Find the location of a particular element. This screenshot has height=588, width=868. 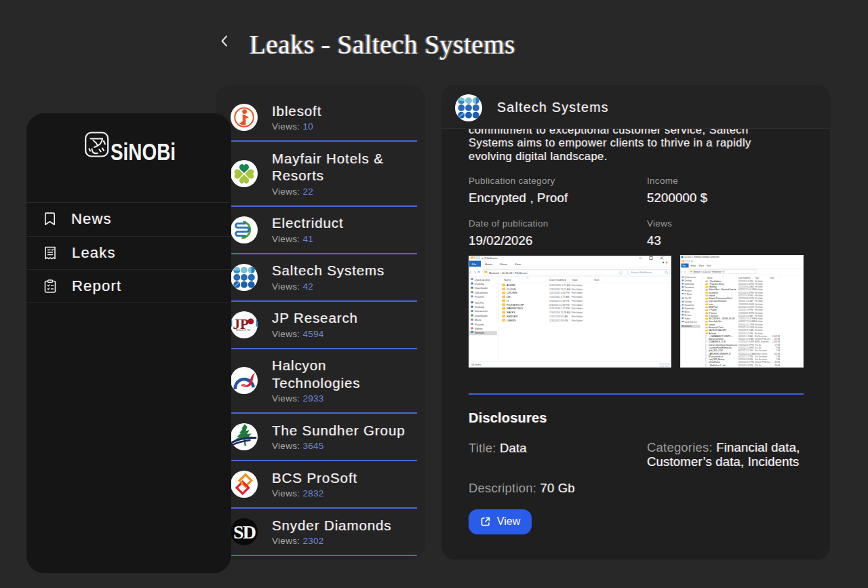

svg-text: MARKETING is located at coordinates (515, 308).